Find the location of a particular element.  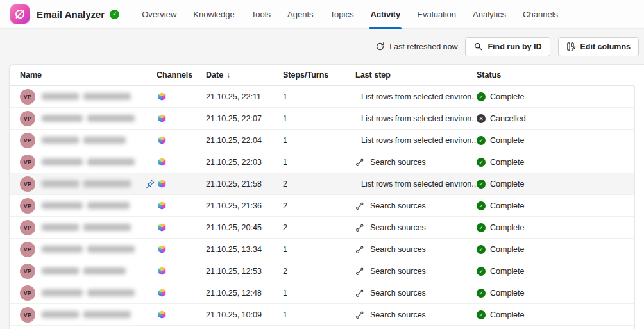

tab-tools: Tools is located at coordinates (261, 14).